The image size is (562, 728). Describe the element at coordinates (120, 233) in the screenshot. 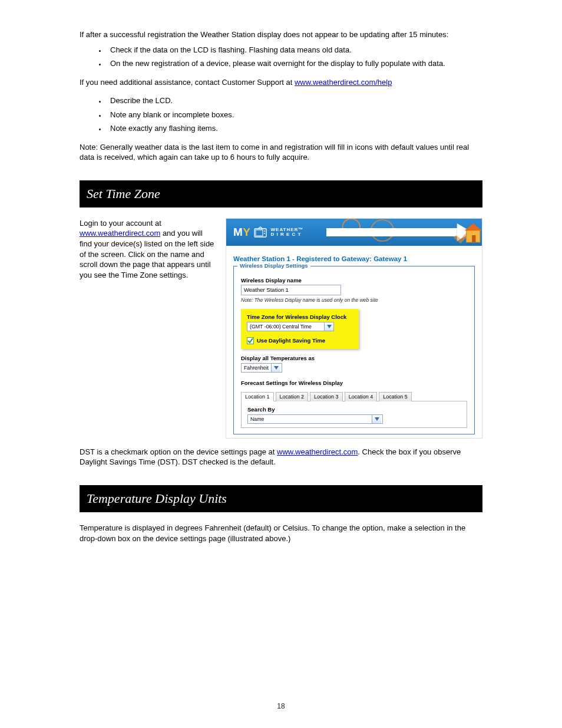

I see `tz-left-link: www.weatherdirect.com` at that location.